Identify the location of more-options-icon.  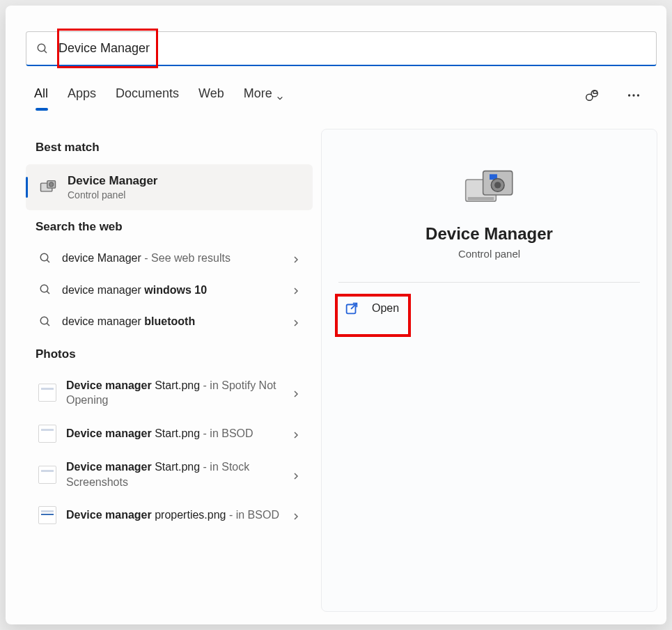
(634, 95).